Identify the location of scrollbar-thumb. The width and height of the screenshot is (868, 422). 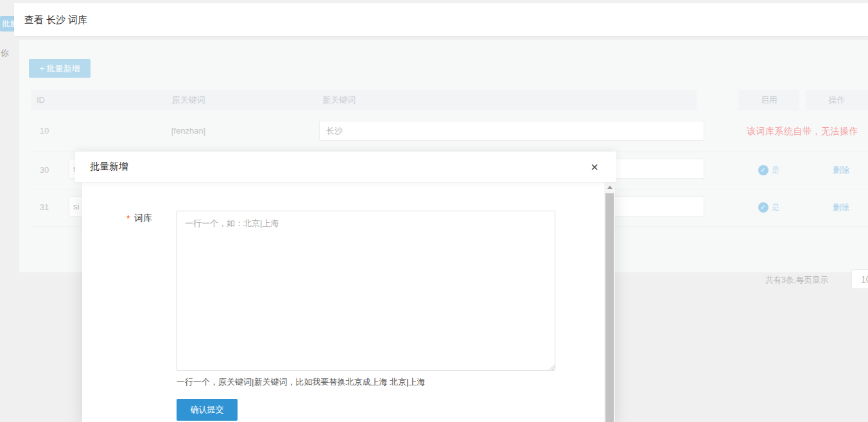
(610, 308).